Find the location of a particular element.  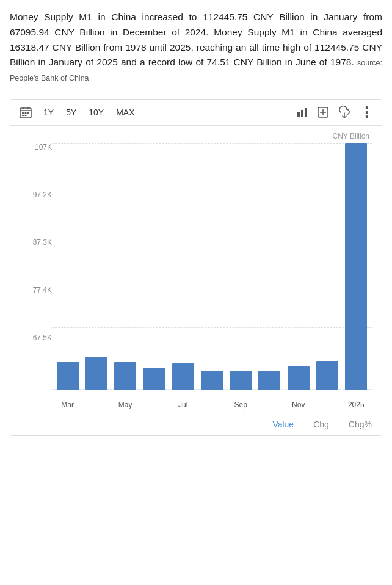

y-tick-2: 97.2K is located at coordinates (43, 195).